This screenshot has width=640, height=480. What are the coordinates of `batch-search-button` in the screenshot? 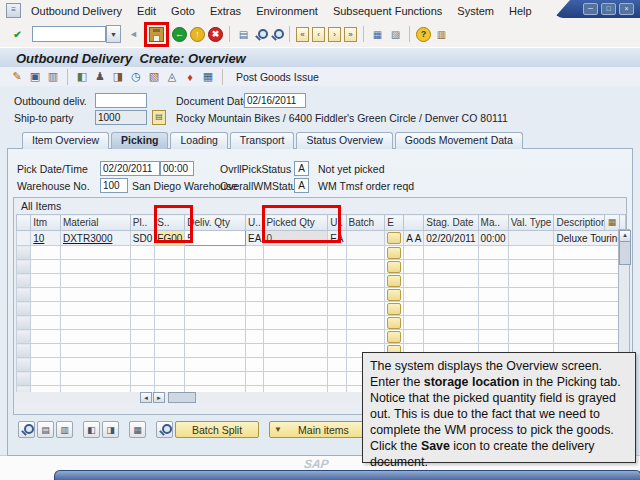 It's located at (164, 430).